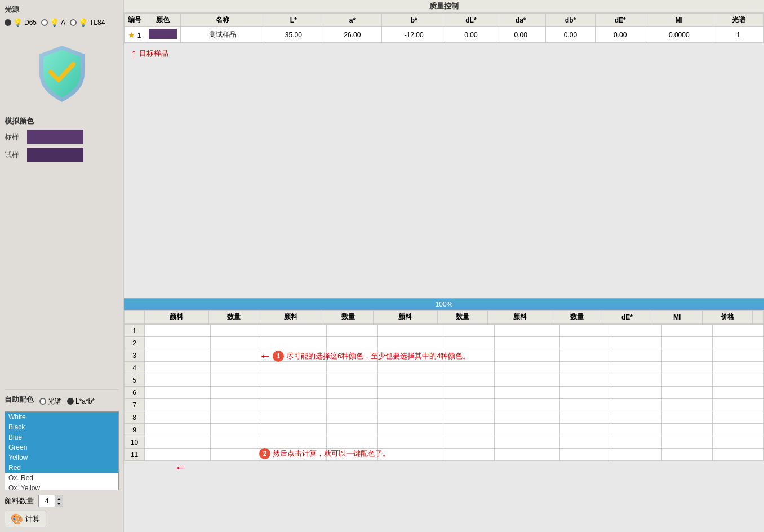  I want to click on bottom-row-6: 6, so click(444, 393).